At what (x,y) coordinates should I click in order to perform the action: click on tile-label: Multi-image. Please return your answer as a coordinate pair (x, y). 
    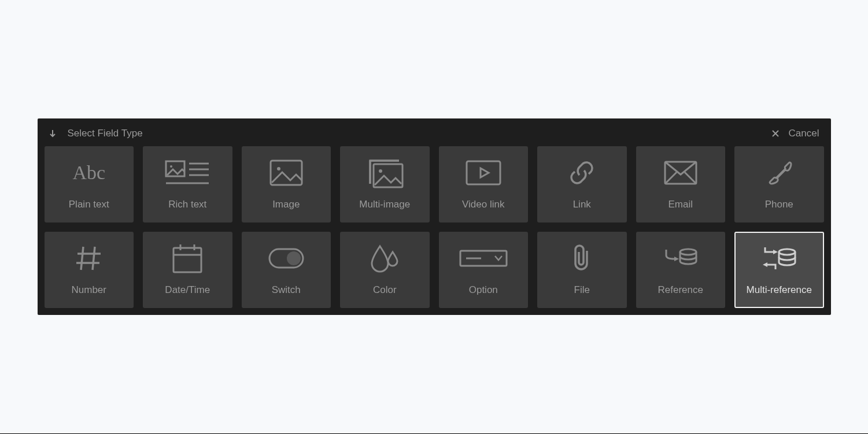
    Looking at the image, I should click on (385, 205).